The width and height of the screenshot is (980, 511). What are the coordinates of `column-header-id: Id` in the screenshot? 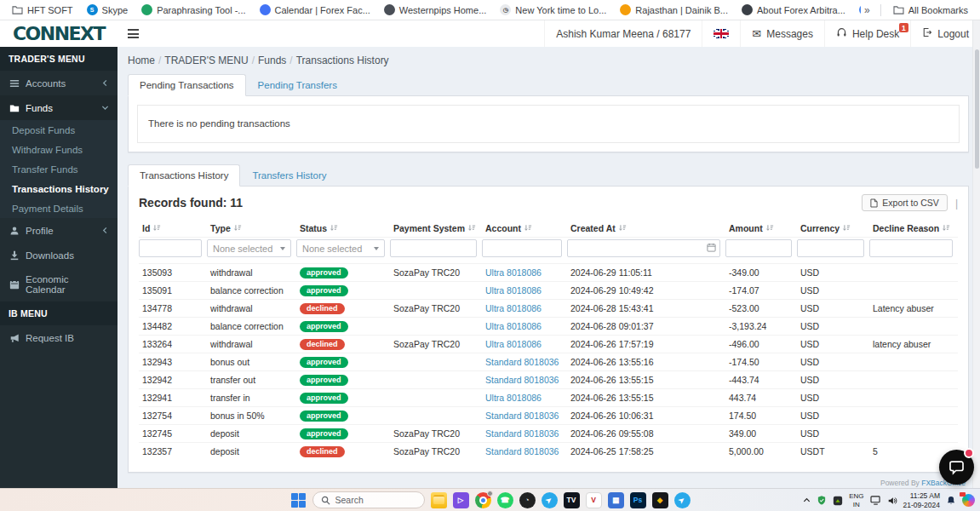 It's located at (173, 228).